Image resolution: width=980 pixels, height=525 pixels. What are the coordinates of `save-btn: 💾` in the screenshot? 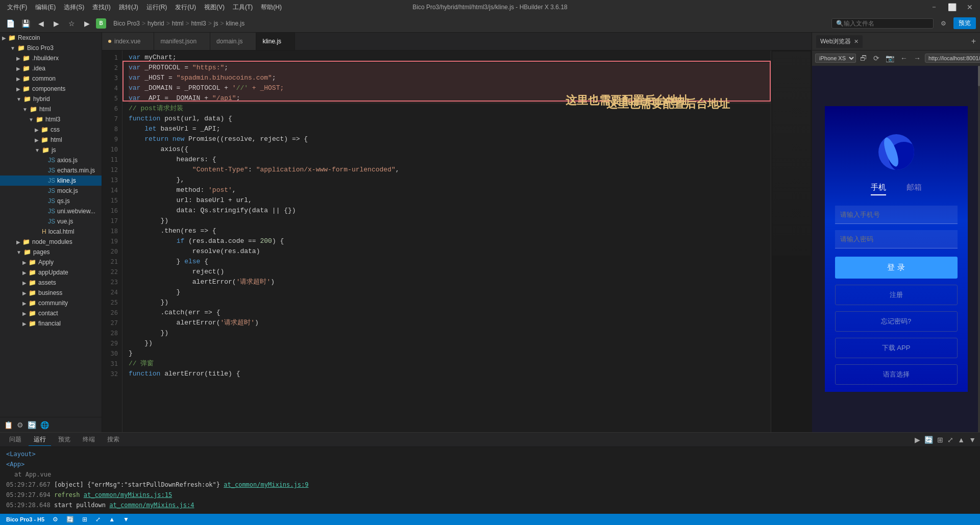 It's located at (26, 23).